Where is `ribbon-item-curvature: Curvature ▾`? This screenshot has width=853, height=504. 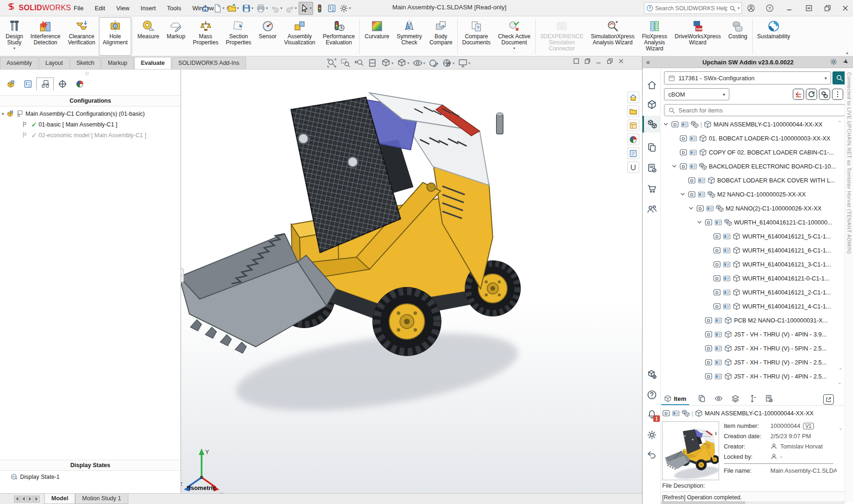
ribbon-item-curvature: Curvature ▾ is located at coordinates (377, 36).